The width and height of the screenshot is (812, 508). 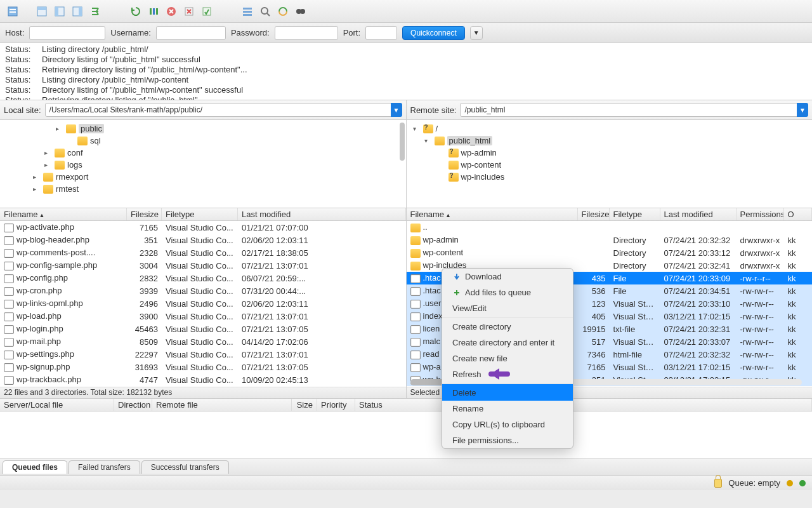 I want to click on context-menu-item: View/Edit, so click(x=508, y=309).